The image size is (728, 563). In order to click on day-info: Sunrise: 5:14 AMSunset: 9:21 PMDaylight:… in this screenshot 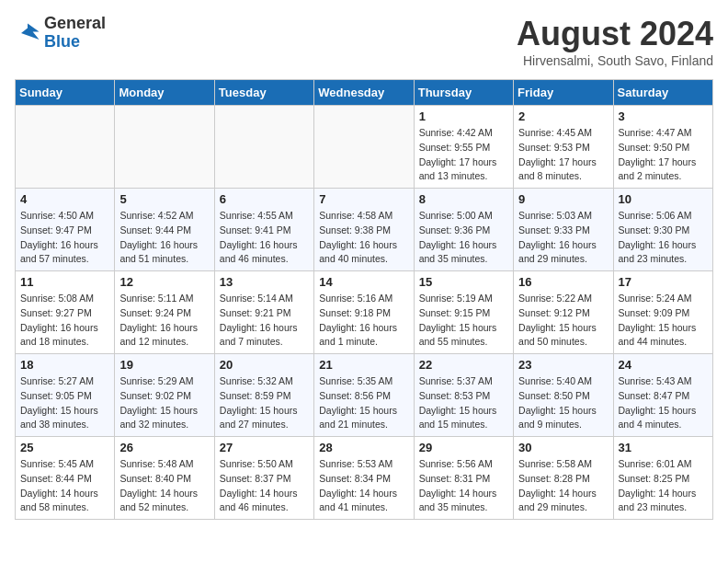, I will do `click(265, 320)`.